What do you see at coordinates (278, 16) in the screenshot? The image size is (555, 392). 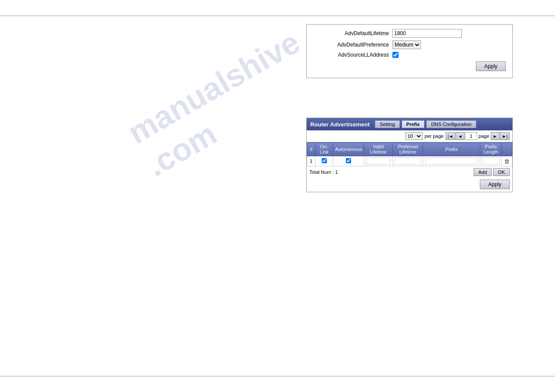 I see `top-border` at bounding box center [278, 16].